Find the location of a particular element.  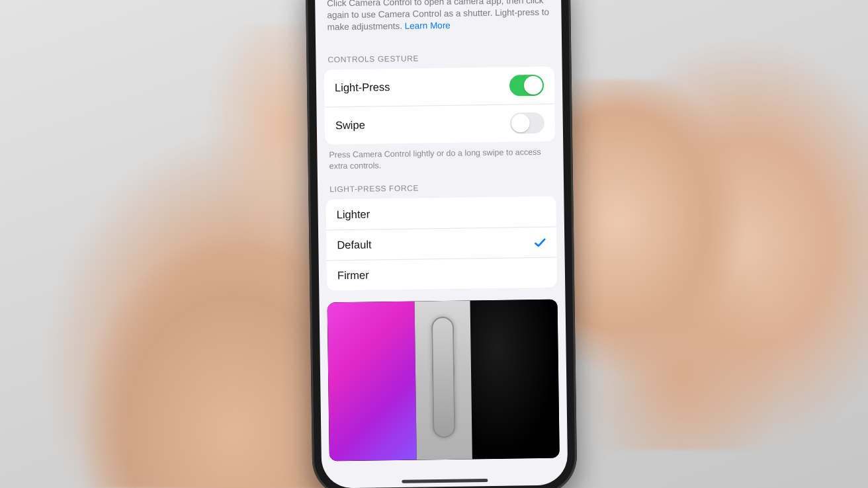

camera-control-preview is located at coordinates (443, 381).